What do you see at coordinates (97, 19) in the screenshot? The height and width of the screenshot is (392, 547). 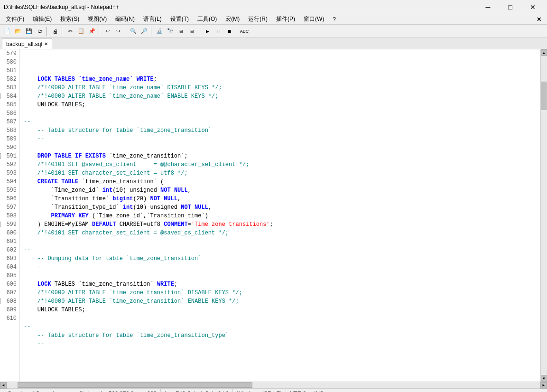 I see `menu-view: 视图(V)` at bounding box center [97, 19].